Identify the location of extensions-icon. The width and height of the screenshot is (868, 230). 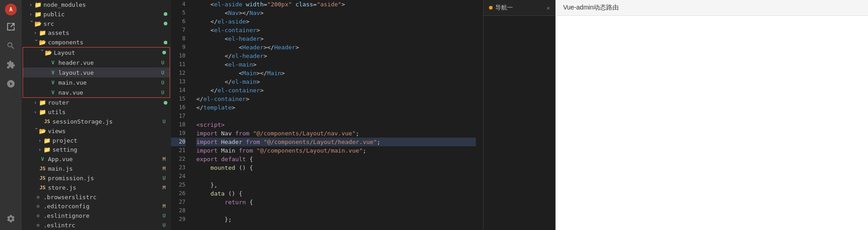
(11, 65).